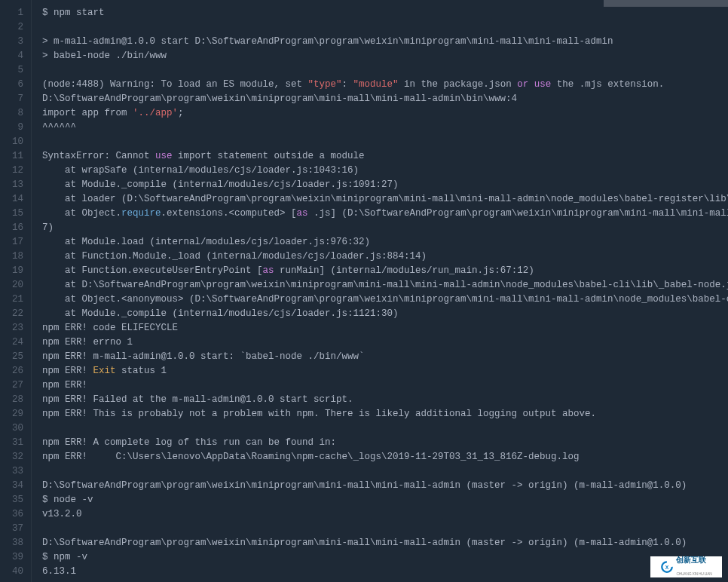  I want to click on line-number: 5, so click(12, 71).